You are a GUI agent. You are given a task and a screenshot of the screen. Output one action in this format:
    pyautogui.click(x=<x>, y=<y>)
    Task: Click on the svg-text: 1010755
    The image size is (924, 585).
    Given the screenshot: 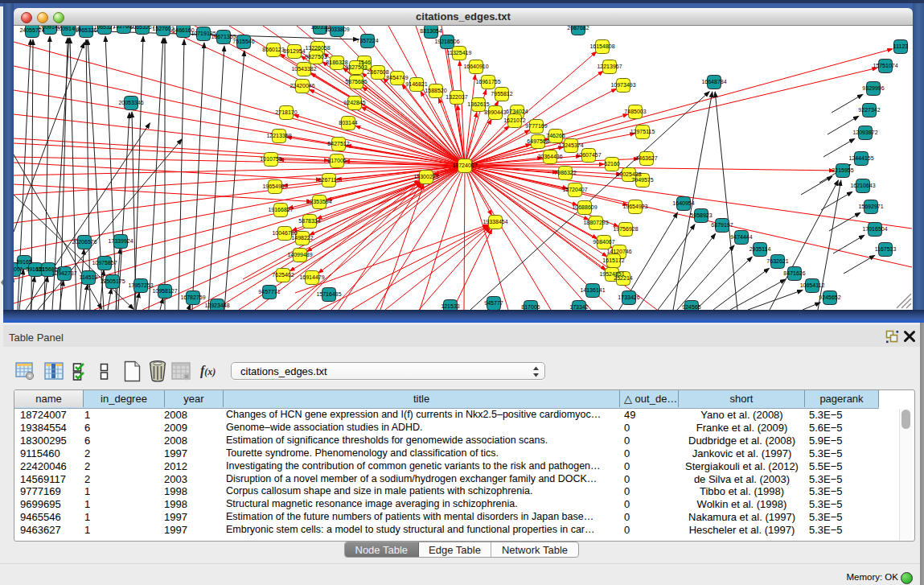 What is the action you would take?
    pyautogui.click(x=270, y=159)
    